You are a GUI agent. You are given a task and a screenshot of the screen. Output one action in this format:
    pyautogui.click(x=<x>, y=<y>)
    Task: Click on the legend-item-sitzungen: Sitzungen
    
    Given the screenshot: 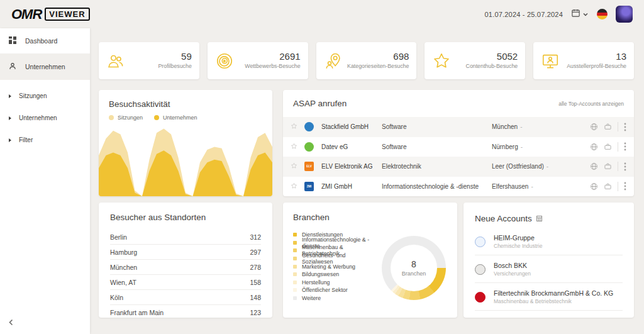 What is the action you would take?
    pyautogui.click(x=126, y=118)
    